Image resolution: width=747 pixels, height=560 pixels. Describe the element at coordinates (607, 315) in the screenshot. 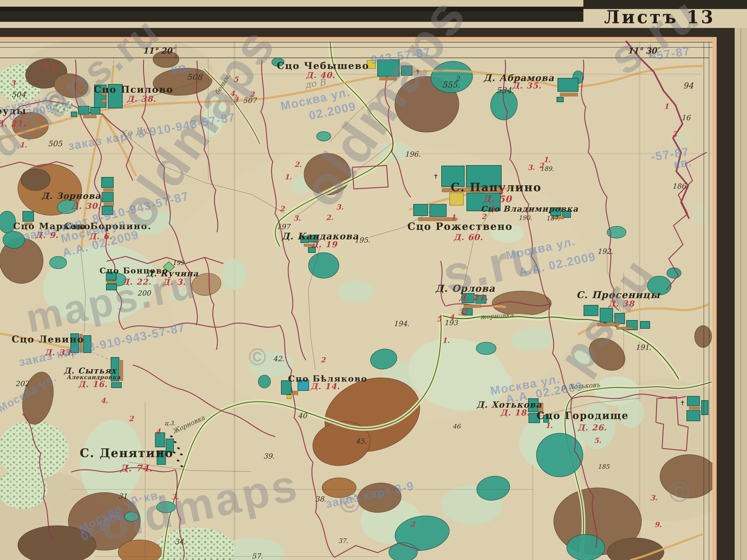

I see `watermark-oldmaps: ps.ru` at that location.